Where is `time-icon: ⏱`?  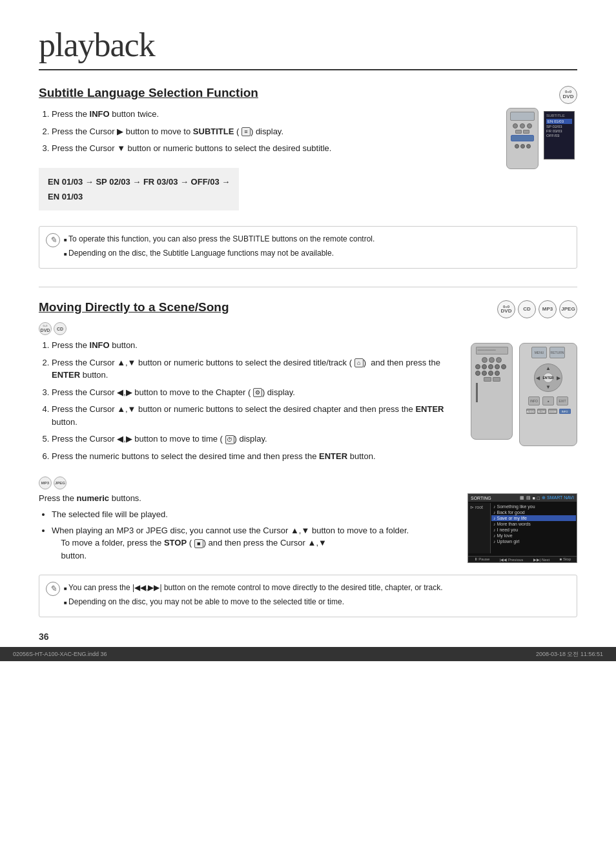
time-icon: ⏱ is located at coordinates (230, 440).